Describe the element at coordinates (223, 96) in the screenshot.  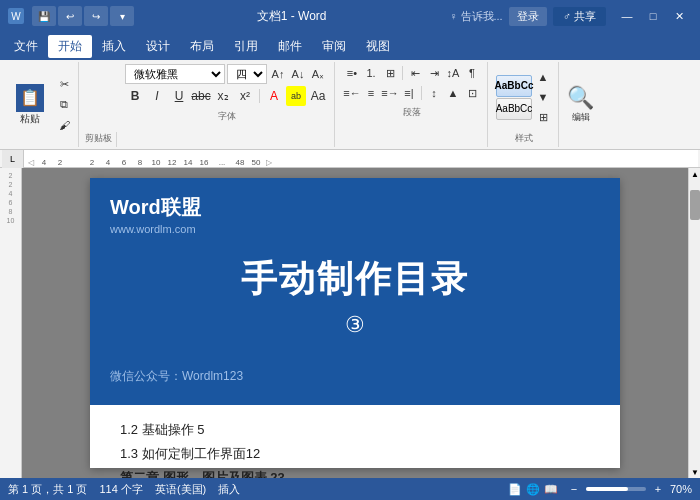
I see `subscript-button: x₂` at that location.